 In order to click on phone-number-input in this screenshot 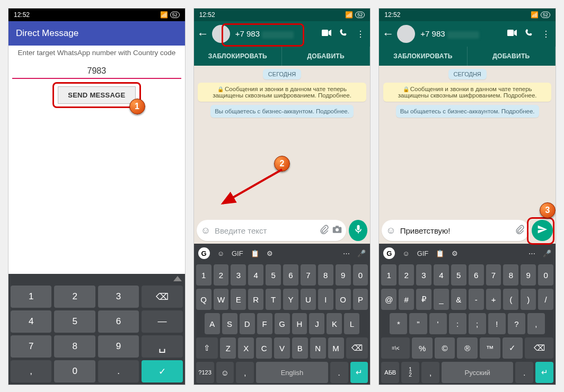, I will do `click(96, 72)`.